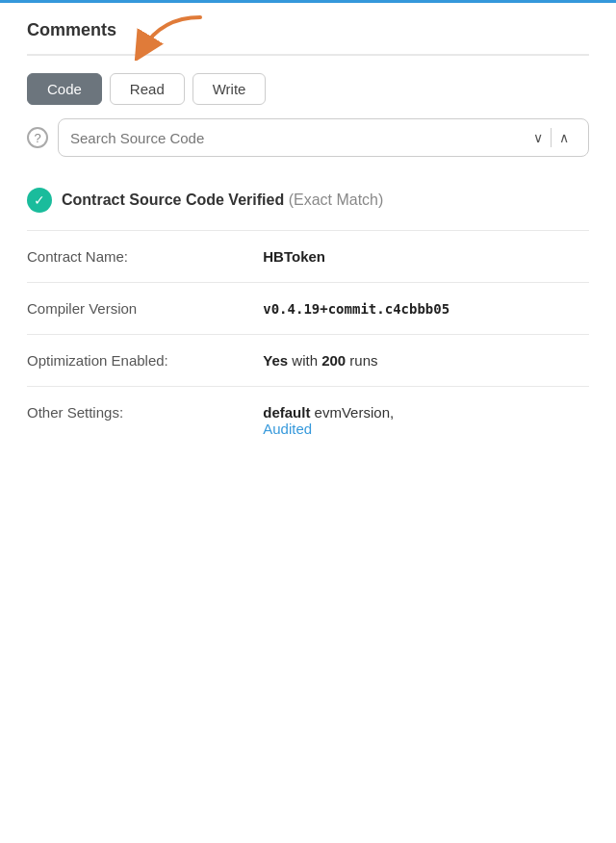 The image size is (616, 843). Describe the element at coordinates (39, 200) in the screenshot. I see `verified-check-icon: ✓` at that location.